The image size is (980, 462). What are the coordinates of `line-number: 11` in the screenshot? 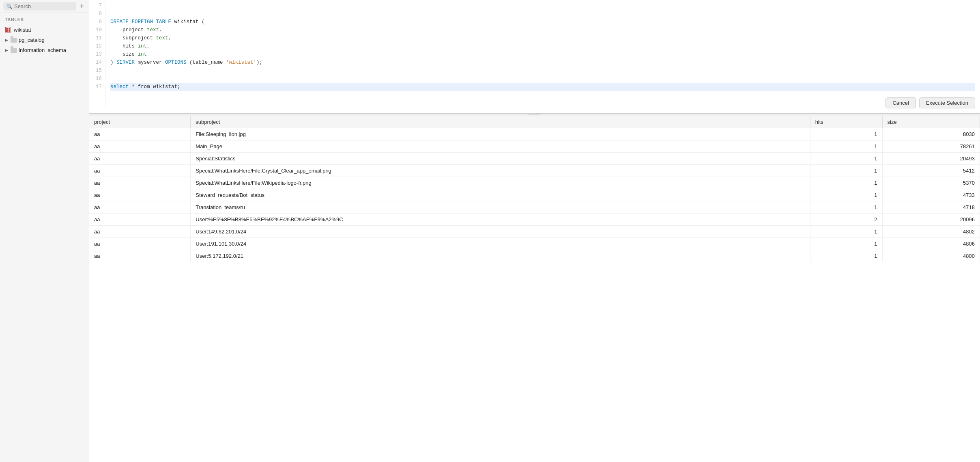 It's located at (97, 38).